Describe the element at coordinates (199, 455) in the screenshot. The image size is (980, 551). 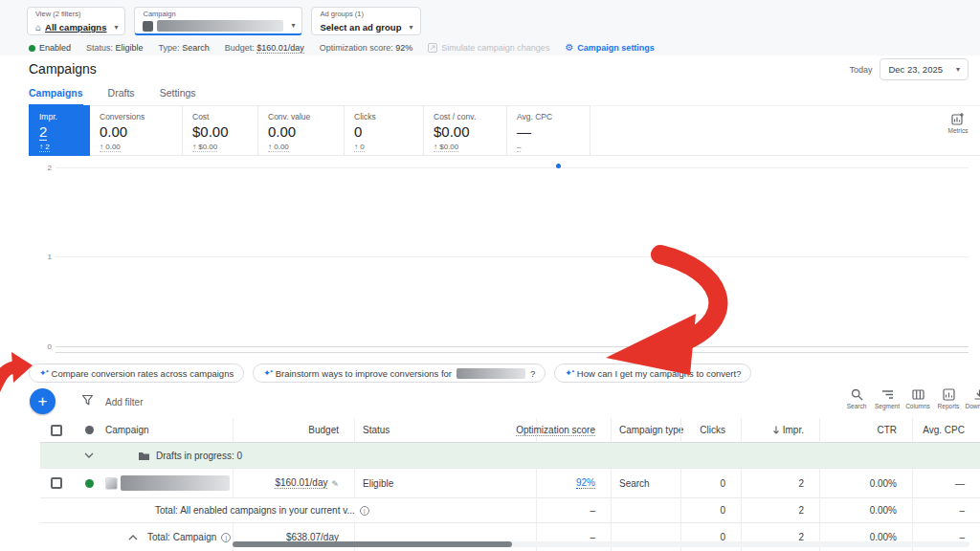
I see `drafts-row-label: Drafts in progress: 0` at that location.